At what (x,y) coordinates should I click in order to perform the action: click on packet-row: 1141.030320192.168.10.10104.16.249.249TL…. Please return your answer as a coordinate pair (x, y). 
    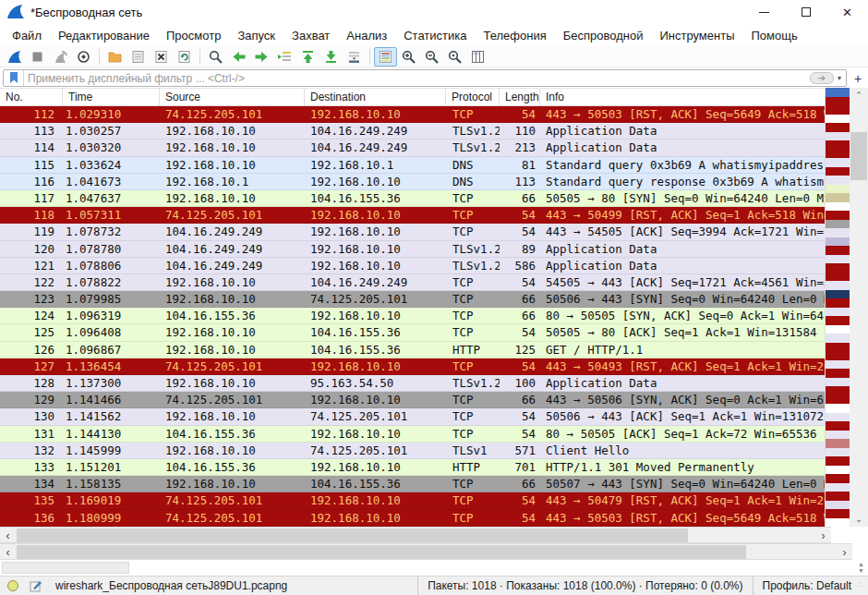
    Looking at the image, I should click on (414, 148).